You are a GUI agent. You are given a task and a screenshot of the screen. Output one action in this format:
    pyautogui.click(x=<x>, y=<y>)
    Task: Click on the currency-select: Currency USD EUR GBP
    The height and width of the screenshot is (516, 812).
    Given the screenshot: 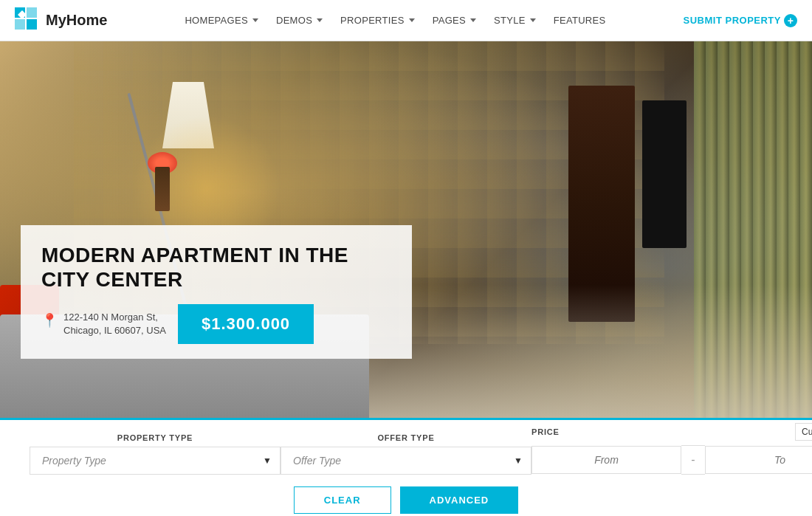 What is the action you would take?
    pyautogui.click(x=803, y=432)
    